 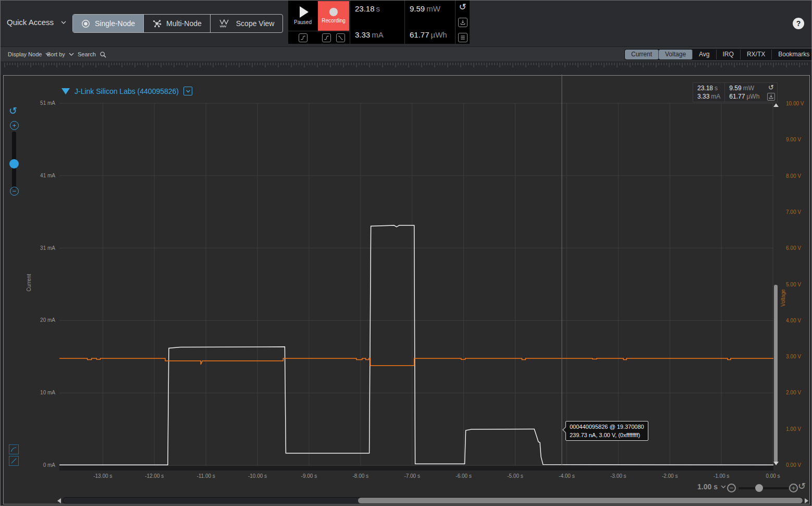 I want to click on voltage-tick-label: 4.00 V, so click(x=798, y=320).